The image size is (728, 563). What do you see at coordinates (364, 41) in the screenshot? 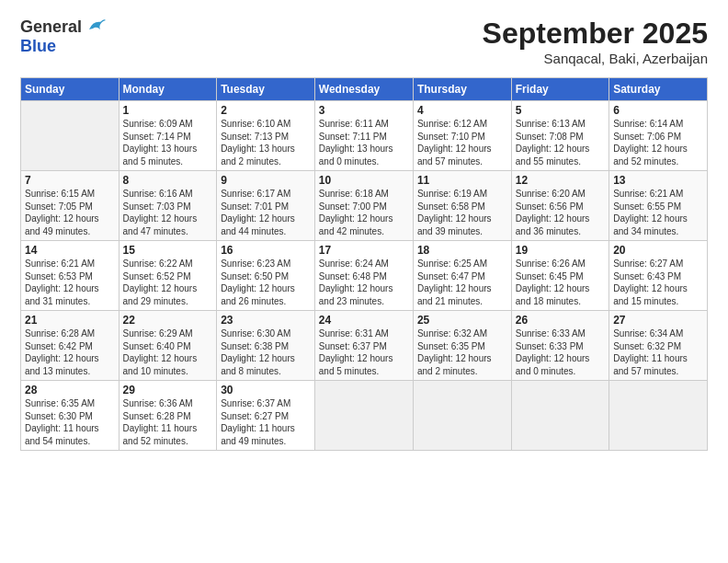
I see `header: General Blue September 2025 Sanqacal, Ba…` at bounding box center [364, 41].